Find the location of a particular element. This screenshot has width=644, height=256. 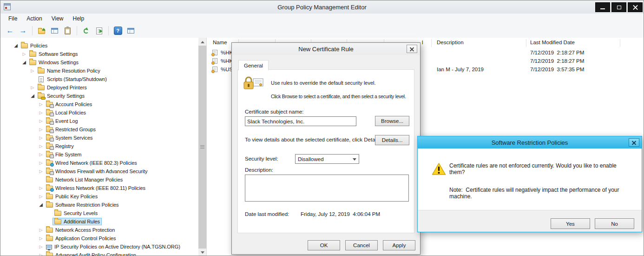

tree-item-content: Windows Firewall with Advanced Security is located at coordinates (97, 171).